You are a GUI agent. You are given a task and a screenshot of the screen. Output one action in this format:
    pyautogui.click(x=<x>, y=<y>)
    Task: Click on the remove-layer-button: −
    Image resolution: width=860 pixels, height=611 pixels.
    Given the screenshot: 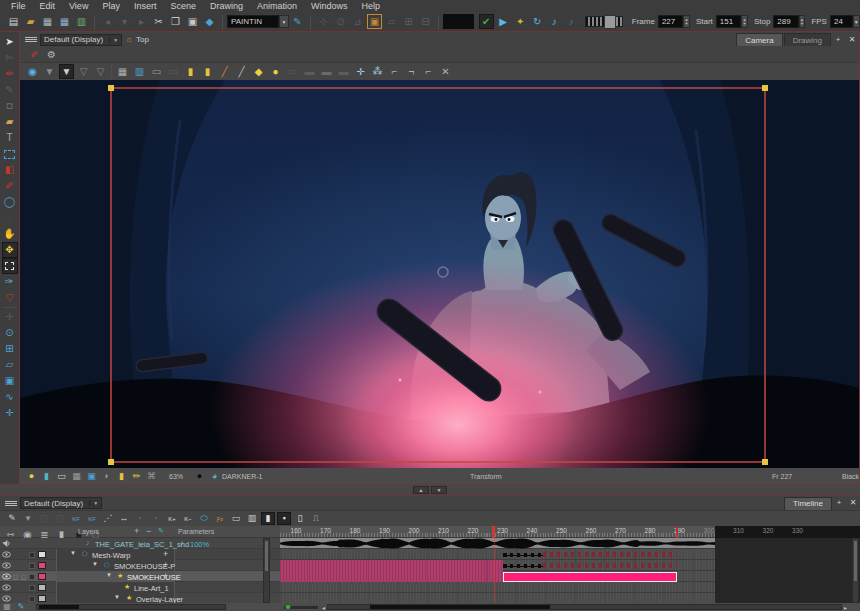 What is the action you would take?
    pyautogui.click(x=148, y=531)
    